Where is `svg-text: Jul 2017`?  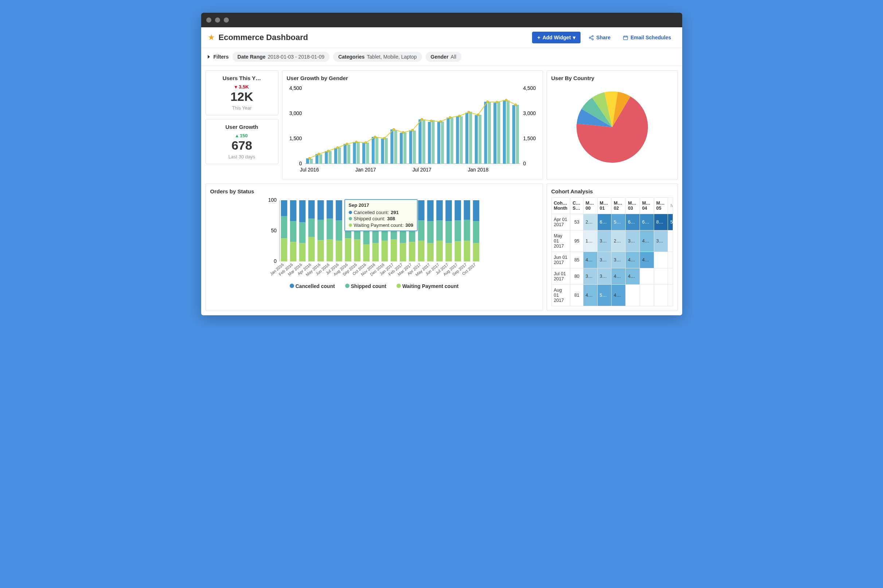 svg-text: Jul 2017 is located at coordinates (422, 170).